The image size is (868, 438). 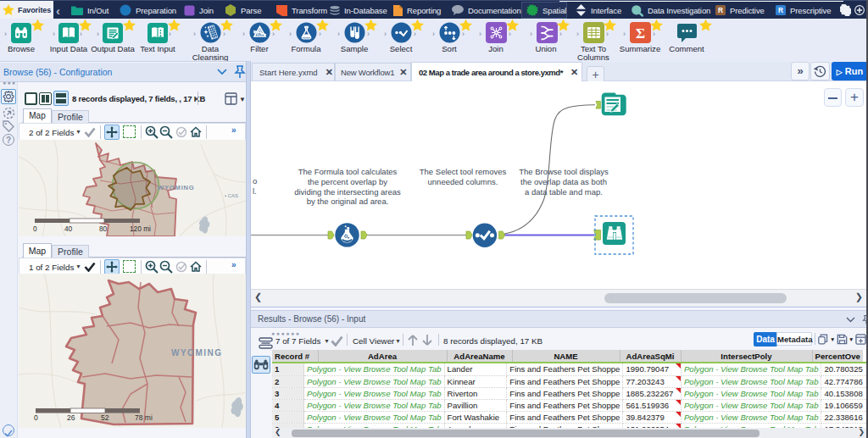 What do you see at coordinates (641, 34) in the screenshot?
I see `svg-text: Σ` at bounding box center [641, 34].